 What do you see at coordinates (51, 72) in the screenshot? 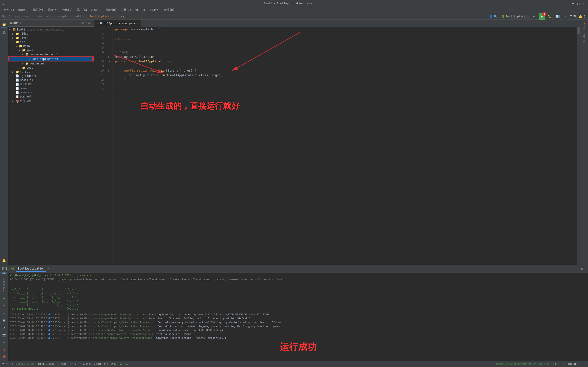
I see `tree-target: ▶ 📁 target` at bounding box center [51, 72].